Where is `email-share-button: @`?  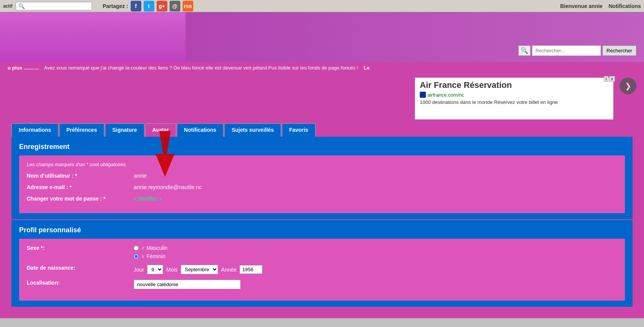
email-share-button: @ is located at coordinates (175, 6).